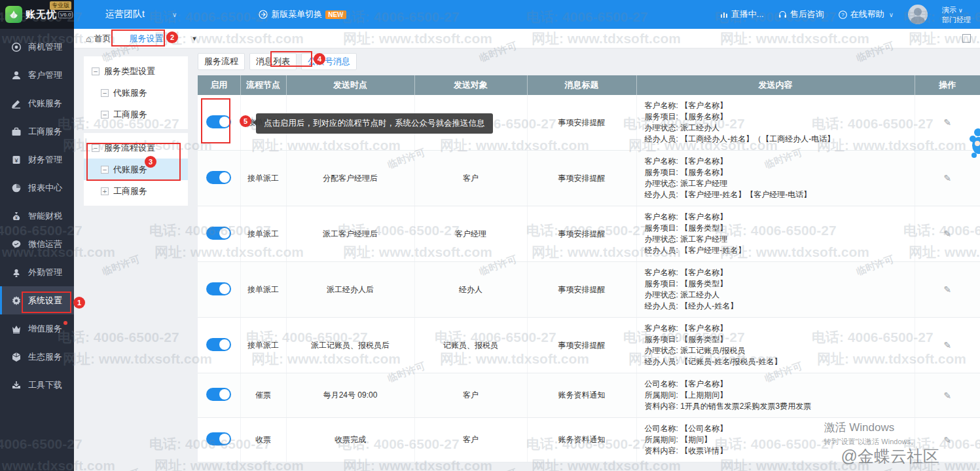  Describe the element at coordinates (37, 14) in the screenshot. I see `app-logo: 账无忧 V6.0 专业版` at that location.